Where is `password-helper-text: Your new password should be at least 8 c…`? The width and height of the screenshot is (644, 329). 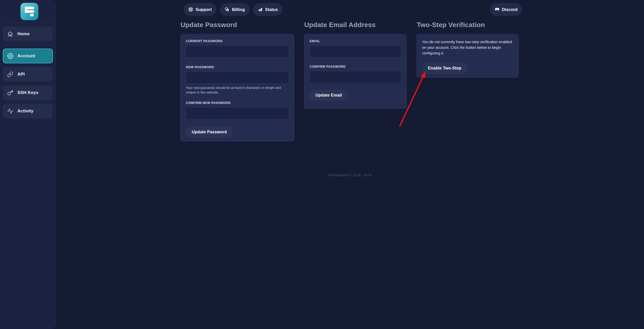
password-helper-text: Your new password should be at least 8 c… is located at coordinates (237, 90).